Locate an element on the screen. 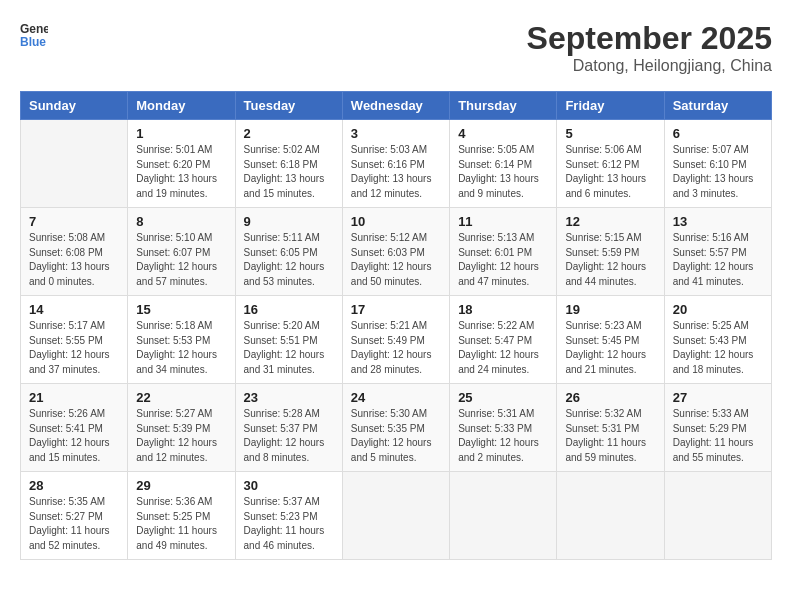 The image size is (792, 612). day-info: Sunrise: 5:30 AM Sunset: 5:35 PM Dayligh… is located at coordinates (396, 436).